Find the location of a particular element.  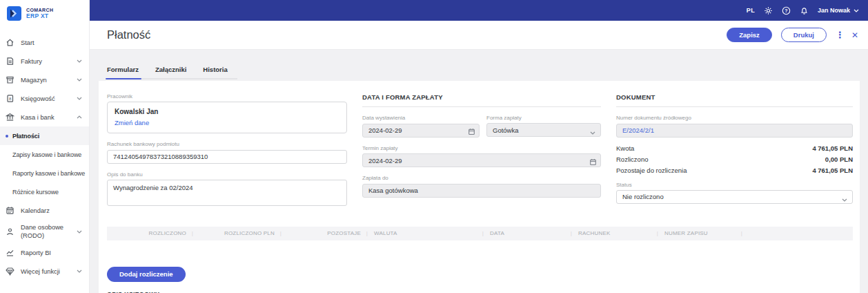

tab-formularz: Formularz is located at coordinates (123, 72).